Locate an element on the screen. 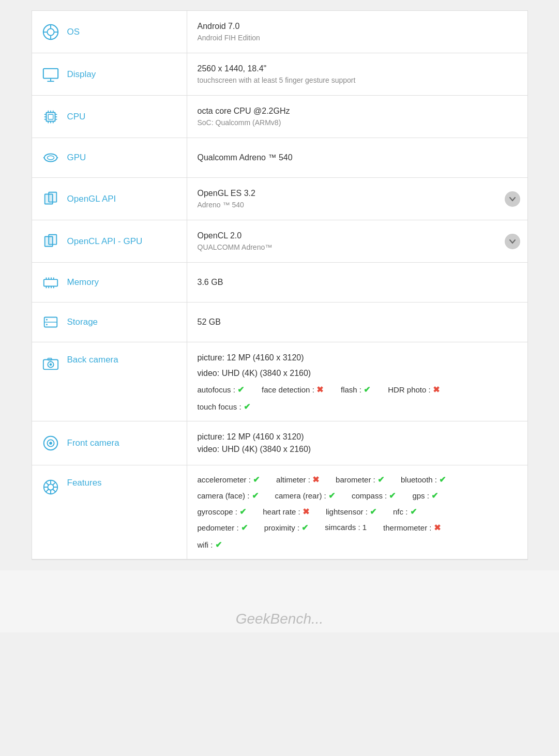 The height and width of the screenshot is (756, 559). row-gpu: GPU Qualcomm Adreno ™ 540 is located at coordinates (280, 158).